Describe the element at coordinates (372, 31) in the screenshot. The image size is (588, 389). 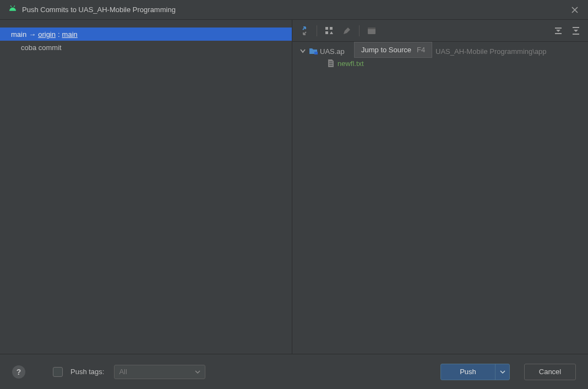
I see `preview-icon` at that location.